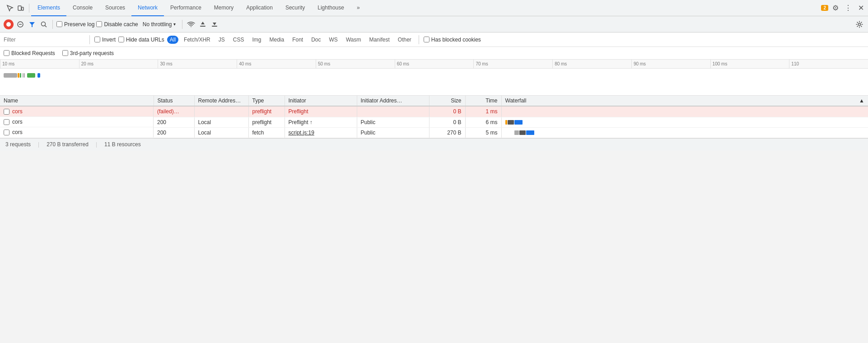  I want to click on transferred-size: 270 B transferred, so click(68, 144).